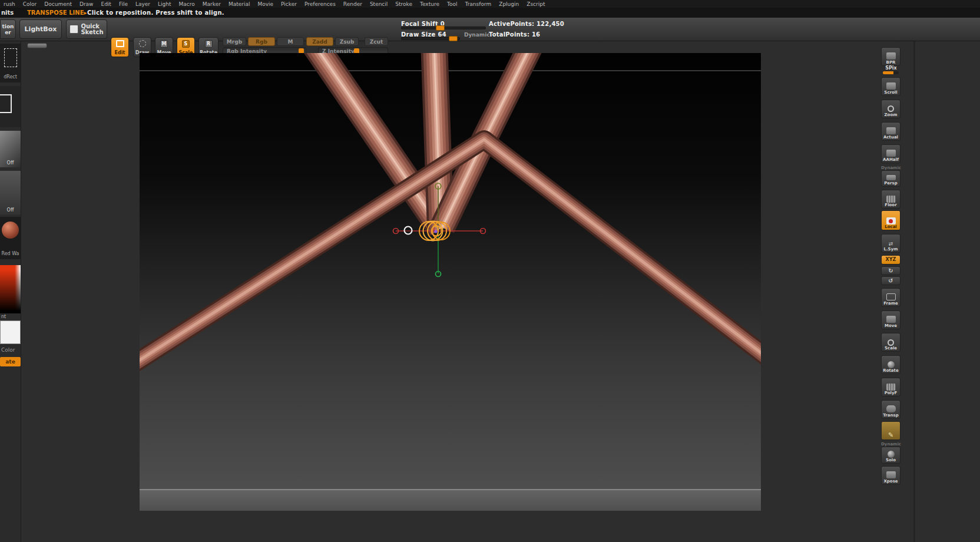  I want to click on floor-button: Floor, so click(890, 199).